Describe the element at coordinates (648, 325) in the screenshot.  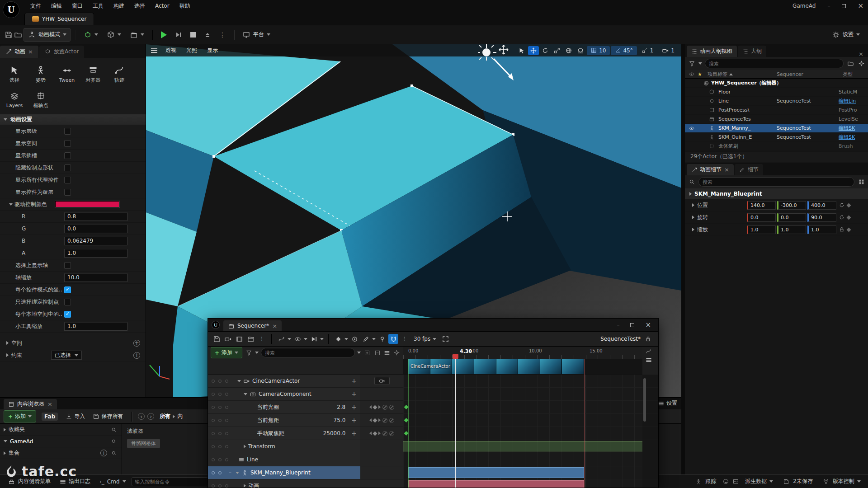
I see `close-button: ×` at that location.